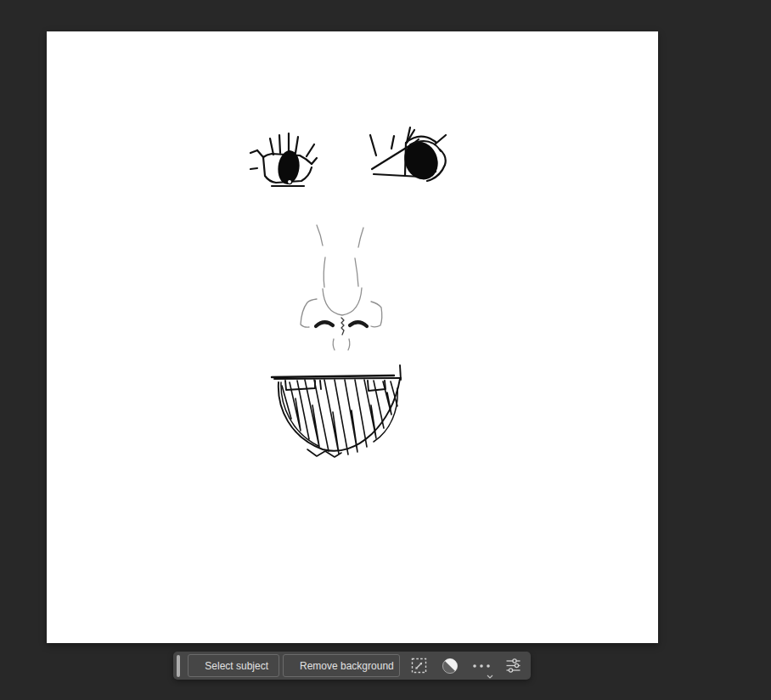 The image size is (771, 700). What do you see at coordinates (408, 156) in the screenshot?
I see `sketch-right-eye` at bounding box center [408, 156].